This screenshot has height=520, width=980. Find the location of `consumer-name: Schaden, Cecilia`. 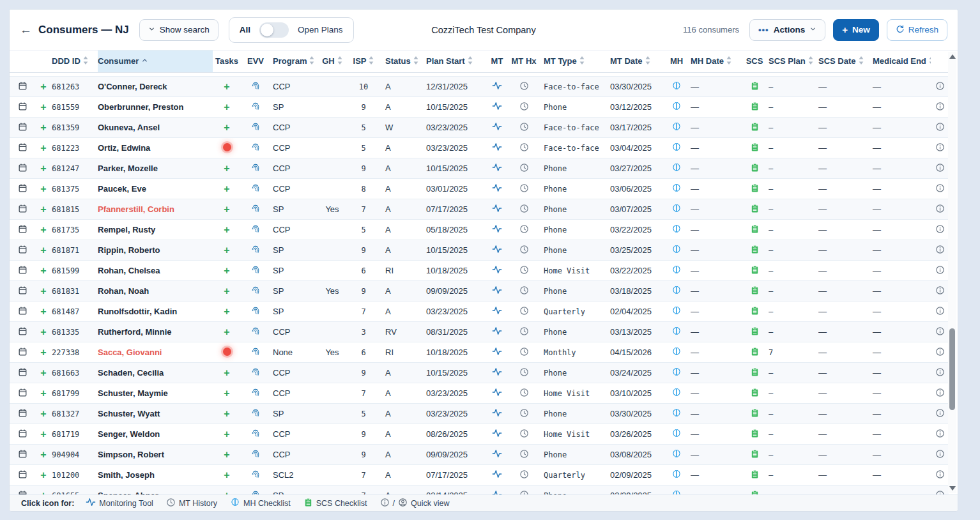

consumer-name: Schaden, Cecilia is located at coordinates (155, 373).